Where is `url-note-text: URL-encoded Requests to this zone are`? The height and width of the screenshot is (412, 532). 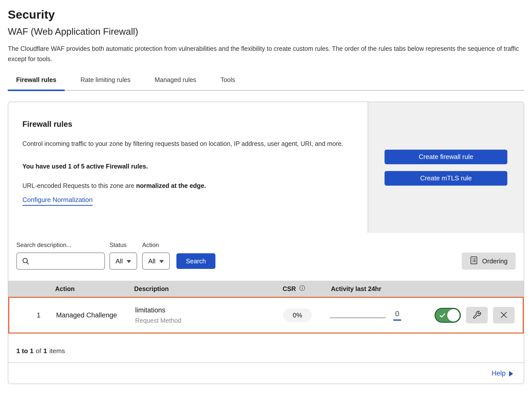
url-note-text: URL-encoded Requests to this zone are is located at coordinates (79, 186).